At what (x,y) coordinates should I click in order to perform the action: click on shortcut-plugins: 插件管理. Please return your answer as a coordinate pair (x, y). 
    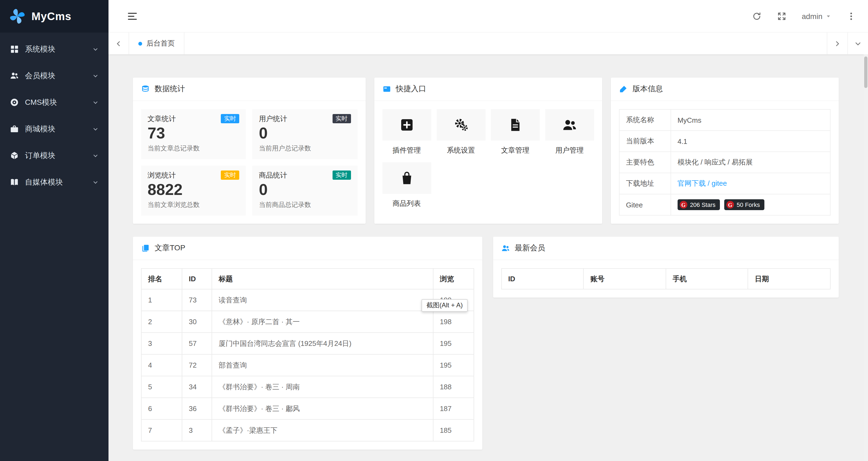
    Looking at the image, I should click on (406, 132).